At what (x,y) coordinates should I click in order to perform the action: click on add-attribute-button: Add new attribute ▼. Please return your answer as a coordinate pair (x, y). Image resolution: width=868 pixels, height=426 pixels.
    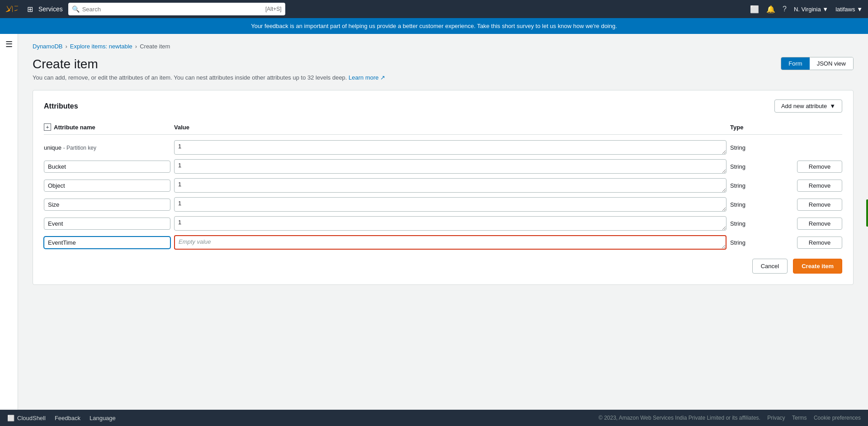
    Looking at the image, I should click on (808, 106).